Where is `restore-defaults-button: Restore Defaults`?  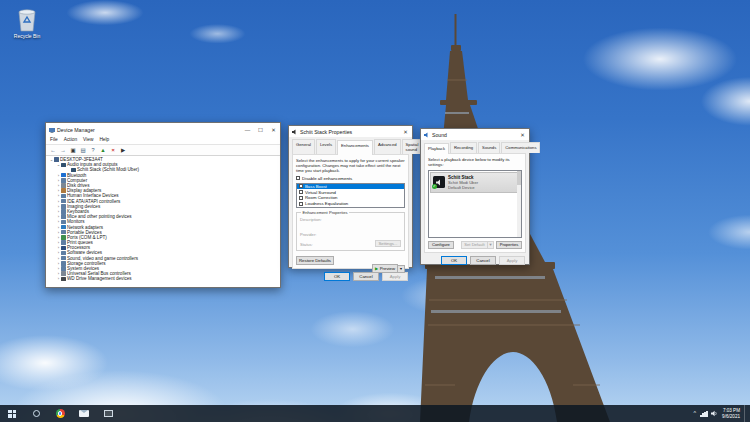 restore-defaults-button: Restore Defaults is located at coordinates (315, 260).